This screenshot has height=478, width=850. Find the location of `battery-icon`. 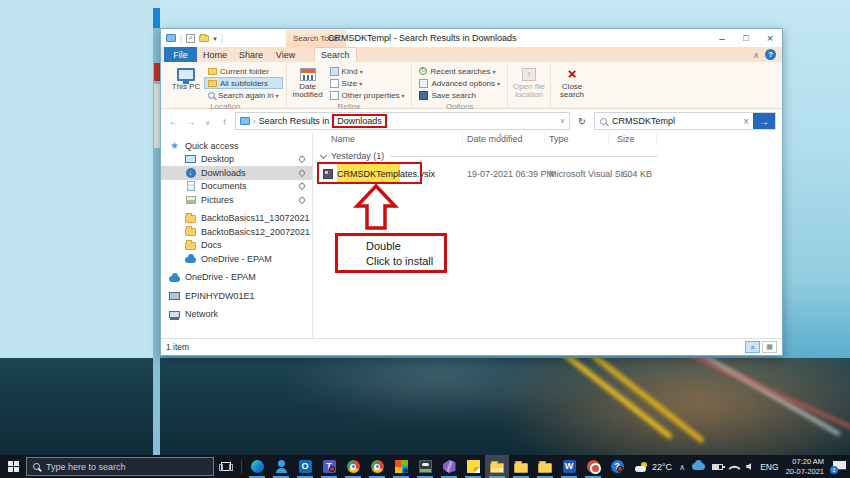

battery-icon is located at coordinates (718, 467).